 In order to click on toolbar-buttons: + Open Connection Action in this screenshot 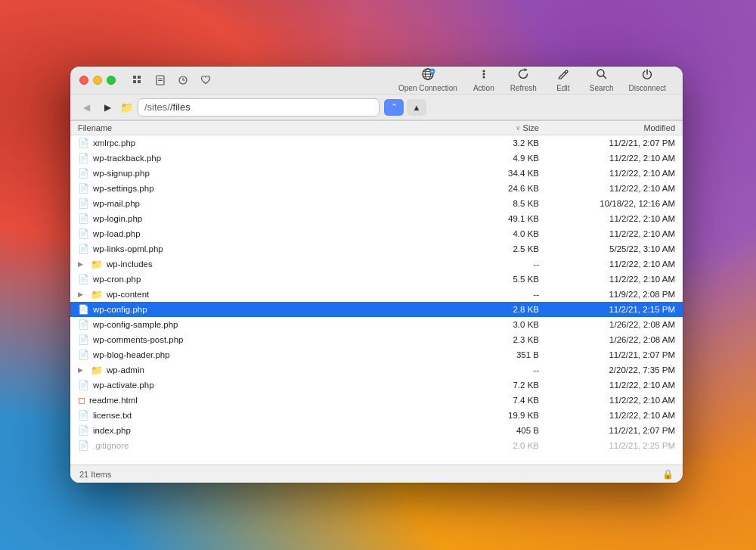, I will do `click(532, 80)`.